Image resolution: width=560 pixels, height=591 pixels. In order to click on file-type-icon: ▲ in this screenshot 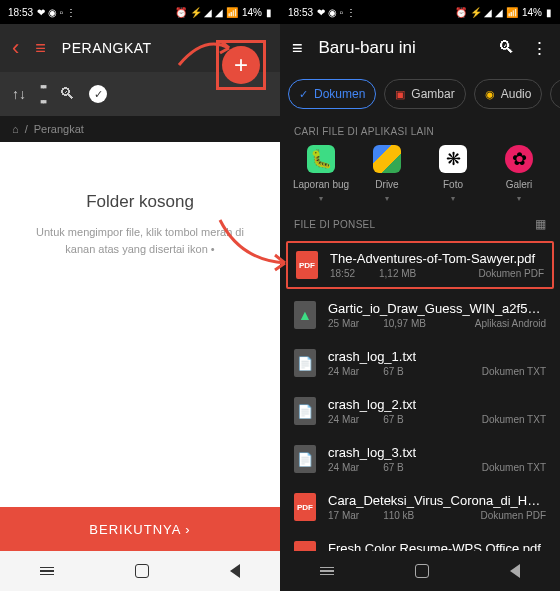, I will do `click(305, 315)`.